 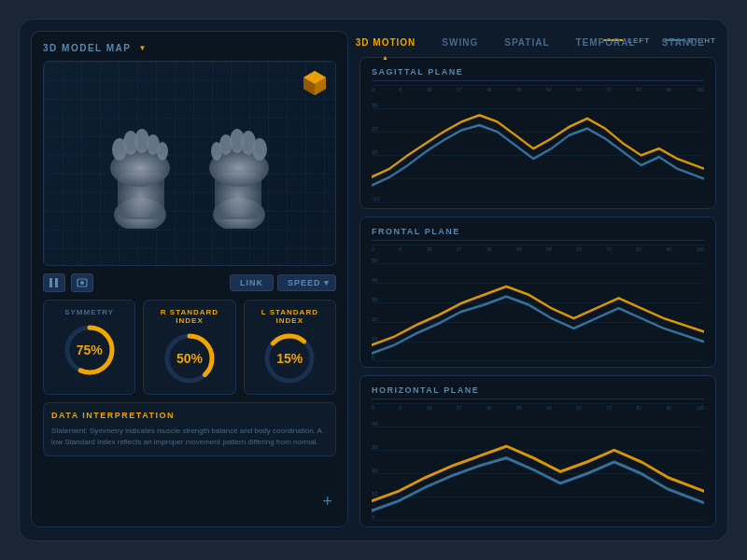 What do you see at coordinates (289, 358) in the screenshot?
I see `l-standard-progress: 15%` at bounding box center [289, 358].